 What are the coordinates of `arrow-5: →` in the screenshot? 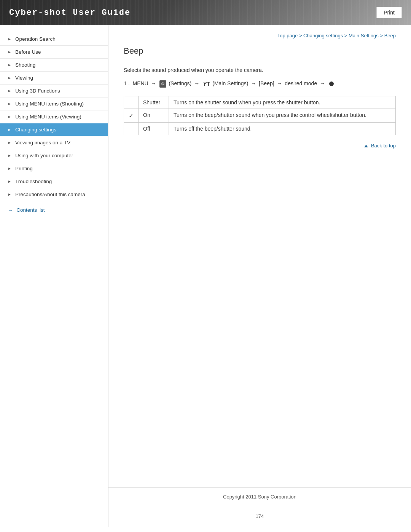 It's located at (322, 83).